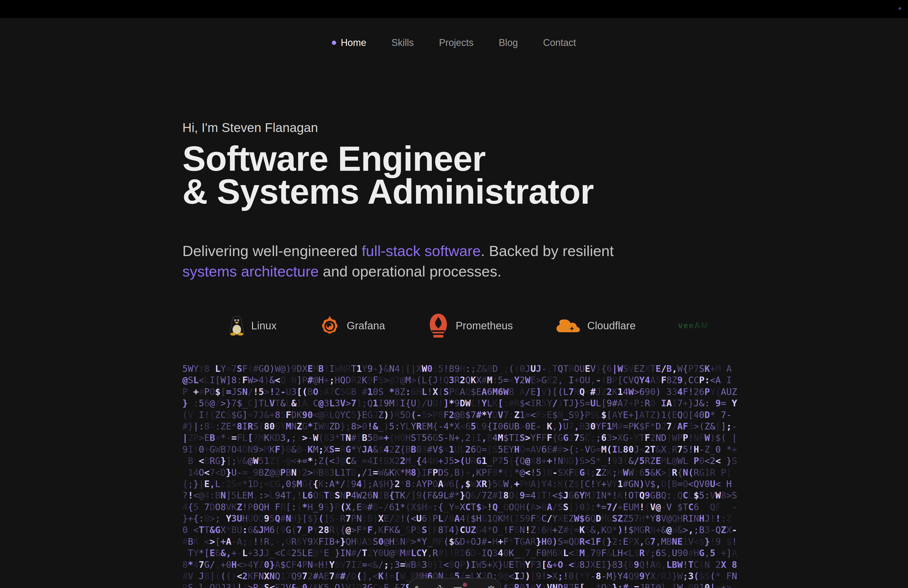 This screenshot has height=588, width=908. Describe the element at coordinates (421, 251) in the screenshot. I see `link-full-stack-software: full-stack software` at that location.